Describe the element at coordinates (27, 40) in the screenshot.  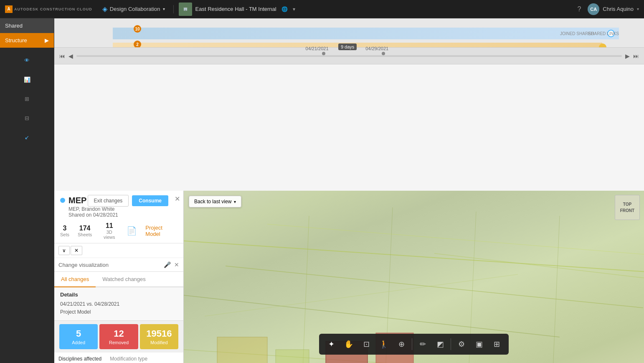
I see `sidebar-structure-button: Structure ▶` at that location.